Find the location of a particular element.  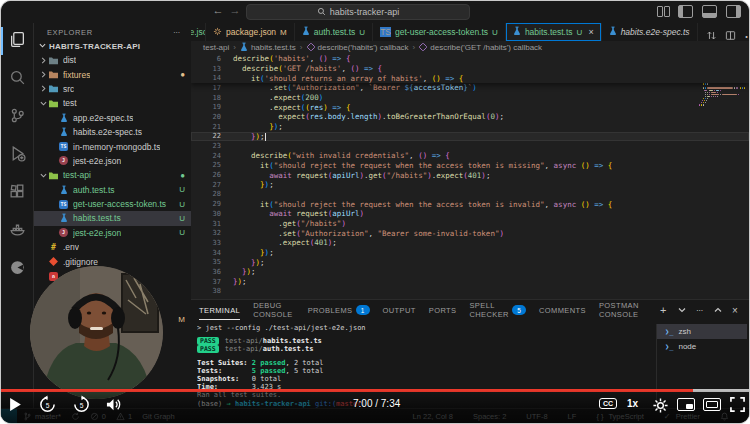

close-window-button is located at coordinates (17, 12).